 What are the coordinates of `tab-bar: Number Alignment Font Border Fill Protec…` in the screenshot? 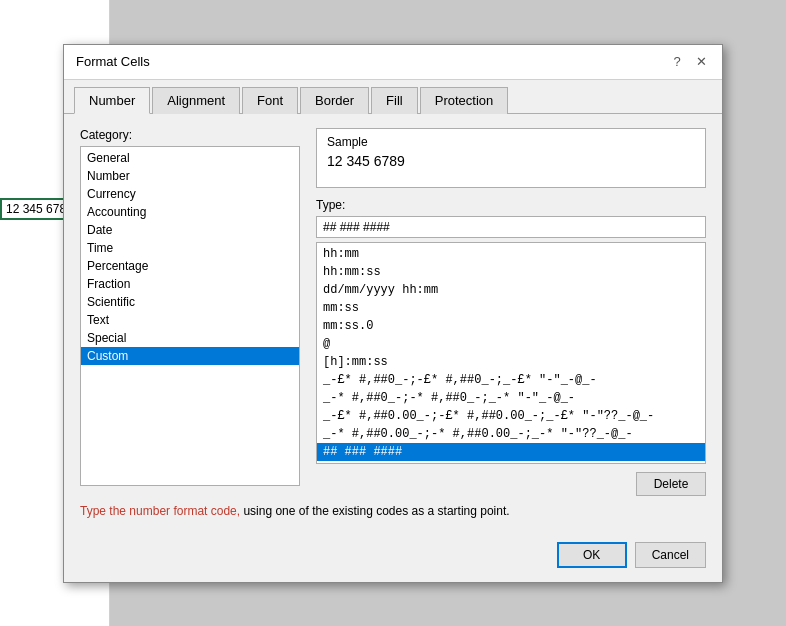 It's located at (393, 97).